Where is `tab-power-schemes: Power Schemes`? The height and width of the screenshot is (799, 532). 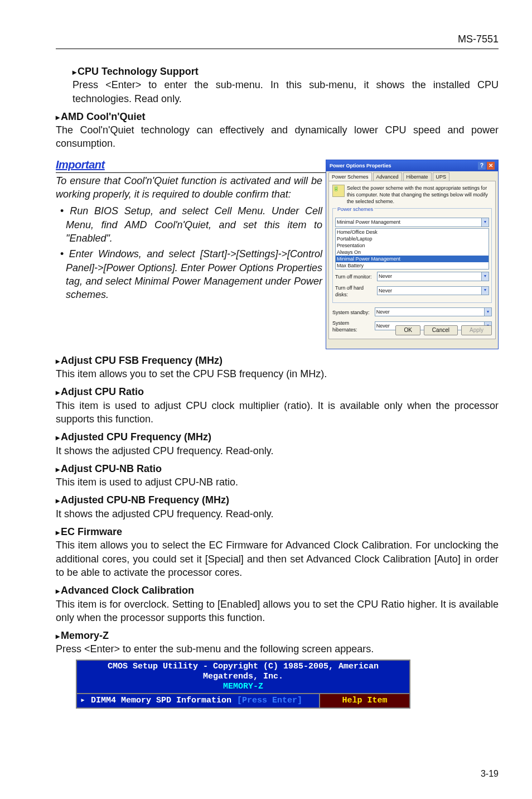
tab-power-schemes: Power Schemes is located at coordinates (350, 176).